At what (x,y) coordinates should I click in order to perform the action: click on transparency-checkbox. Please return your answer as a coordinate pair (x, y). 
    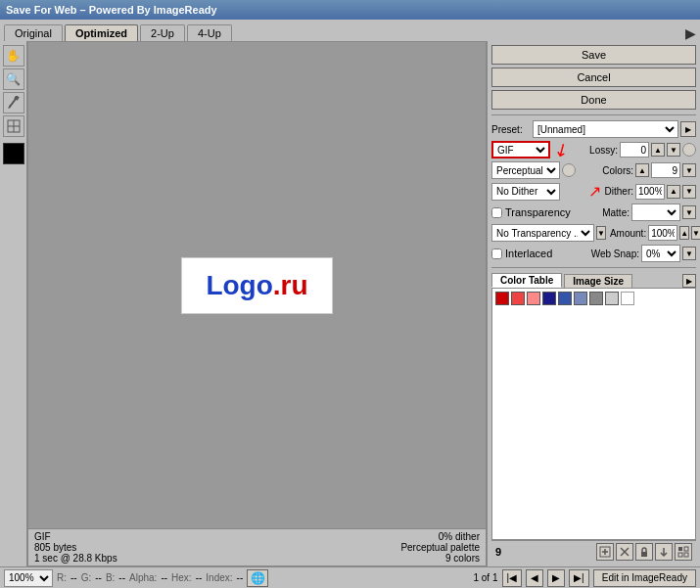
    Looking at the image, I should click on (497, 213).